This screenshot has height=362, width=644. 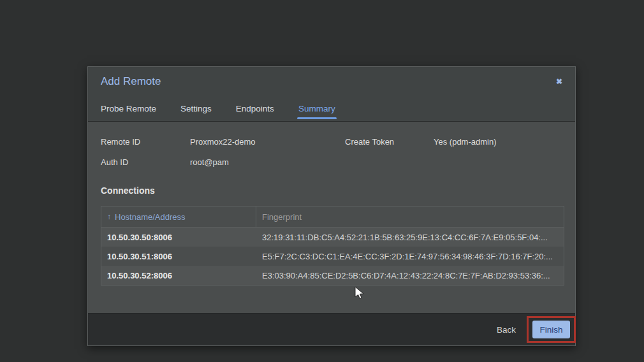 What do you see at coordinates (333, 256) in the screenshot?
I see `table-row: 10.50.30.51:8006 E5:F7:2C:C3:DC:C1:EA:4E…` at bounding box center [333, 256].